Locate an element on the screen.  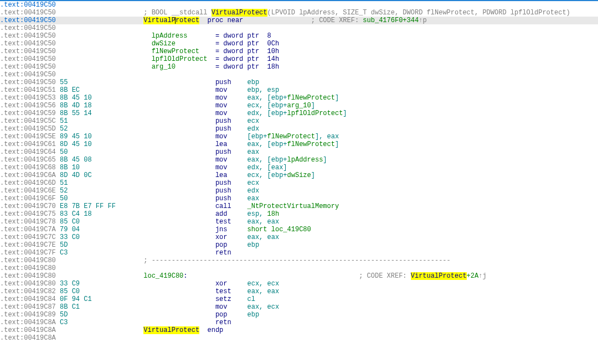
disasm-row: .text:00419C6A 8D 4D 0C lea ecx, [ebp+dw… is located at coordinates (299, 175).